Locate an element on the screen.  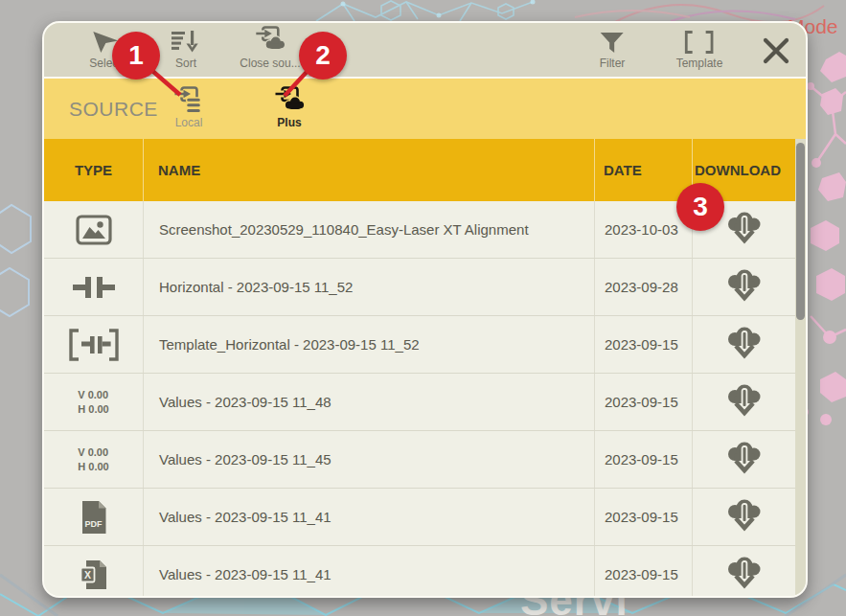
coupling-icon is located at coordinates (94, 287).